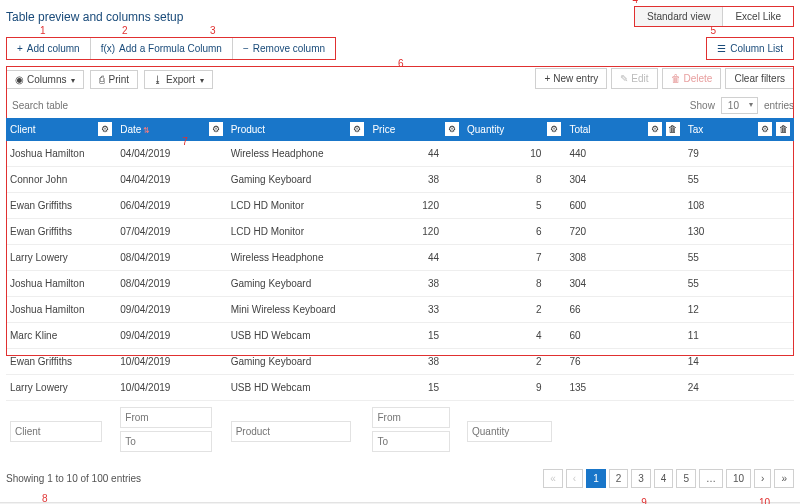  What do you see at coordinates (400, 336) in the screenshot?
I see `table-row: Marc Kline 09/04/2019 USB HD Webcam 15 4…` at bounding box center [400, 336].